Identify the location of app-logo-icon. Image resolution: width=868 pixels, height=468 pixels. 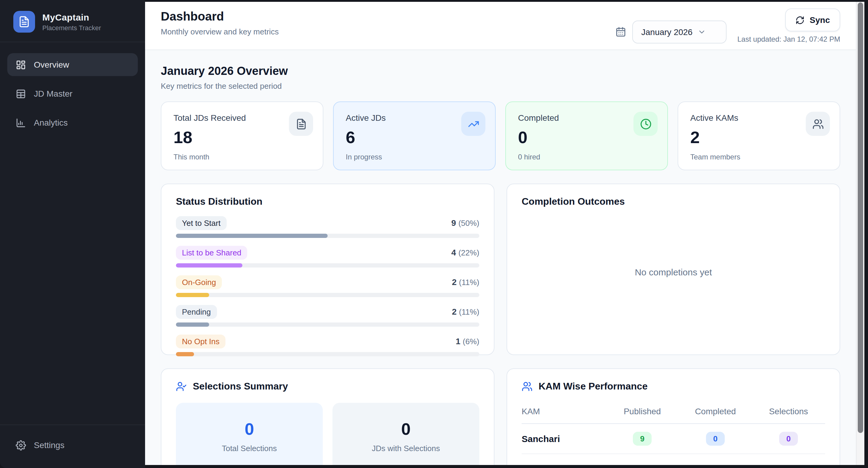
(24, 22).